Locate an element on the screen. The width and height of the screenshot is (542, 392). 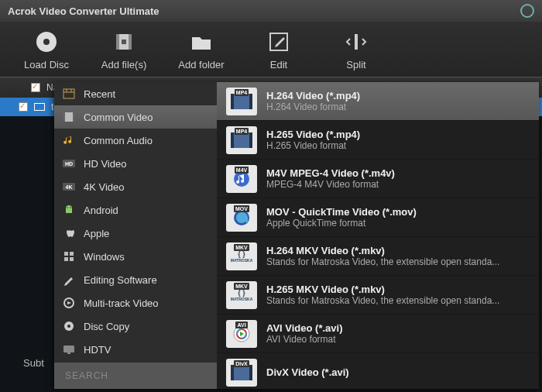
format-item: MKV{ }MATROSKAH.264 MKV Video (*.mkv)Sta… is located at coordinates (378, 256).